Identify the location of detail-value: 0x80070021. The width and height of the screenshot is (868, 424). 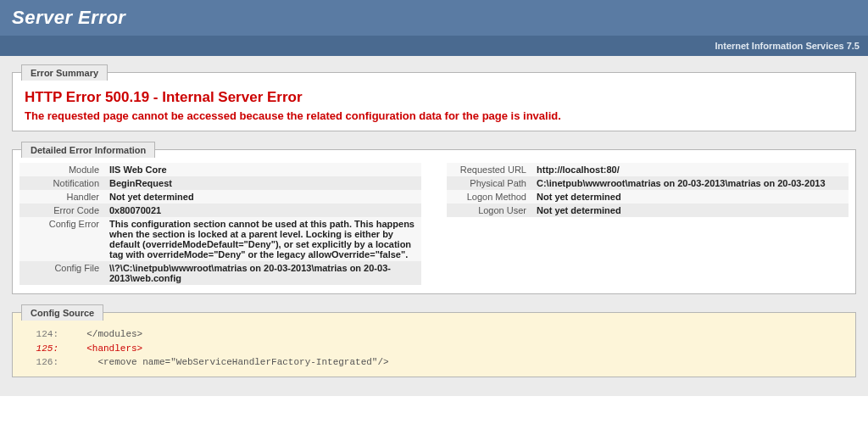
(263, 210).